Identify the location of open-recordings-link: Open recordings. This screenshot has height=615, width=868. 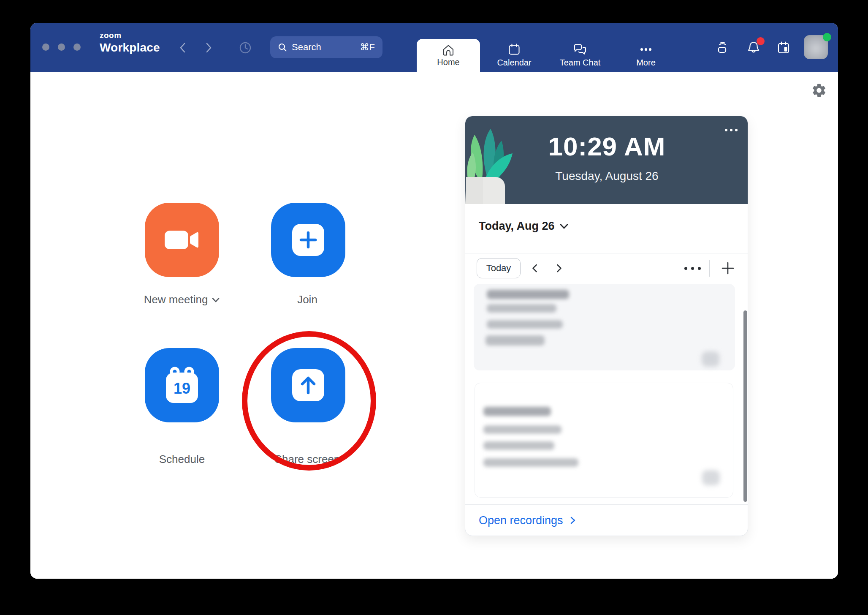
(527, 520).